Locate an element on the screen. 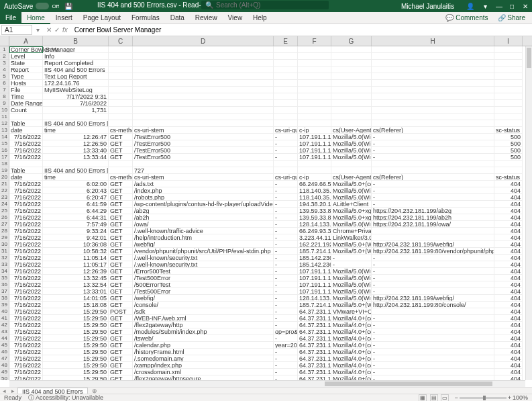 The image size is (532, 401). cell: 11:05:17 is located at coordinates (76, 265).